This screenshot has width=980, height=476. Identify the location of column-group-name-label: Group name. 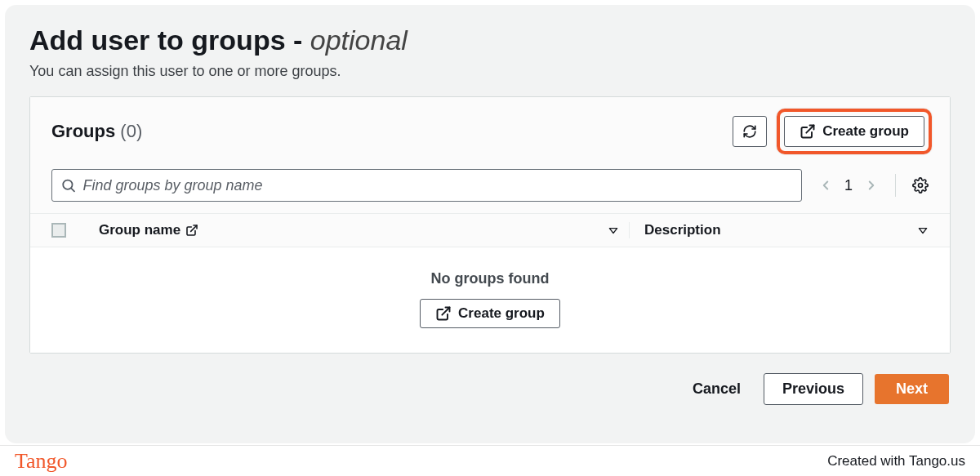
(140, 230).